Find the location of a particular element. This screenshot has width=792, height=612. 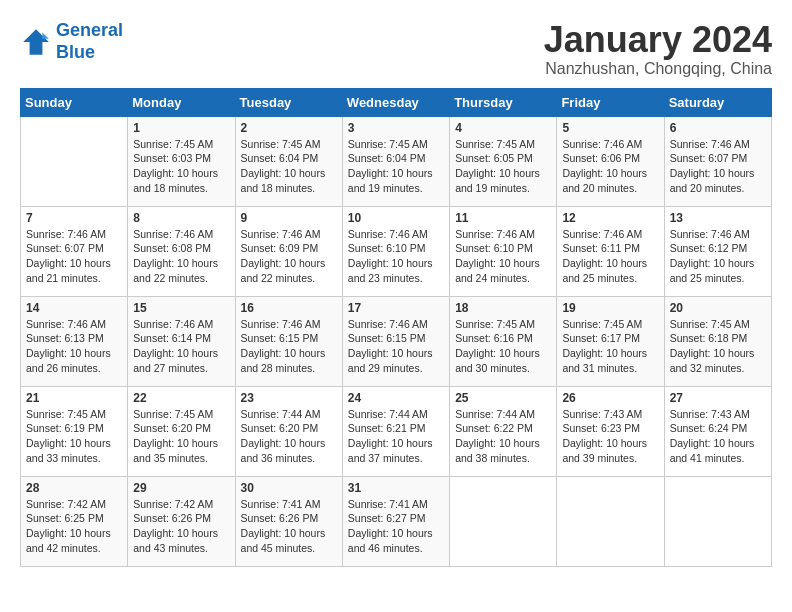

logo-line2: Blue is located at coordinates (76, 52).